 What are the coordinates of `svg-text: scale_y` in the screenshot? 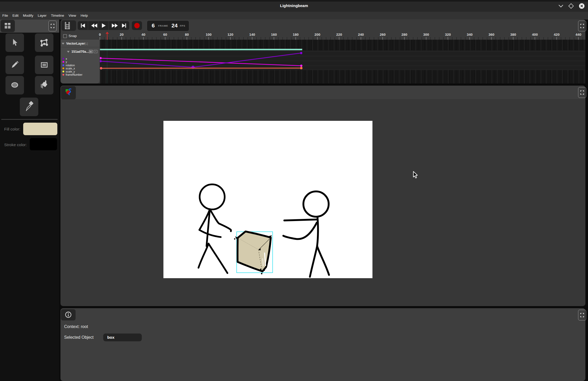 It's located at (70, 72).